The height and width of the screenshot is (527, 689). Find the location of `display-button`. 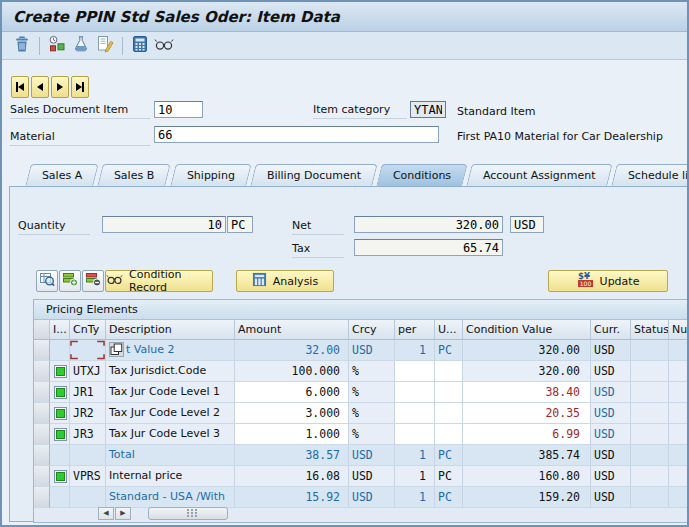

display-button is located at coordinates (164, 46).